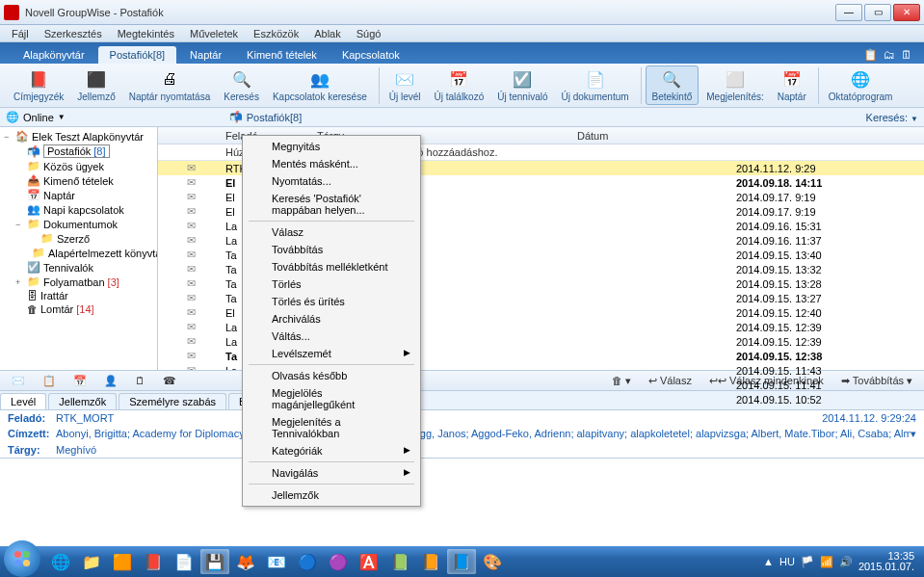 This screenshot has height=577, width=924. Describe the element at coordinates (331, 164) in the screenshot. I see `ctx-ment-s-m-sk-nt-: Mentés másként...` at that location.